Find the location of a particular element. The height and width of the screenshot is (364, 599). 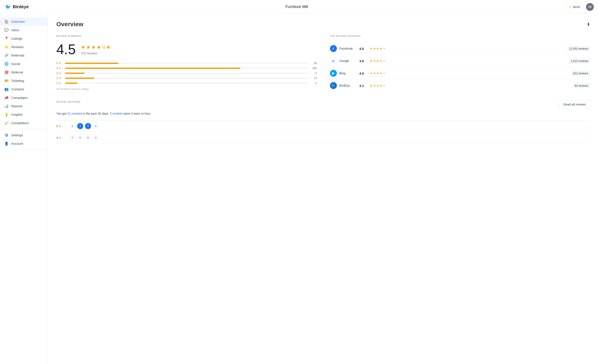

source-rating-birdeye: 3.1 is located at coordinates (363, 86).